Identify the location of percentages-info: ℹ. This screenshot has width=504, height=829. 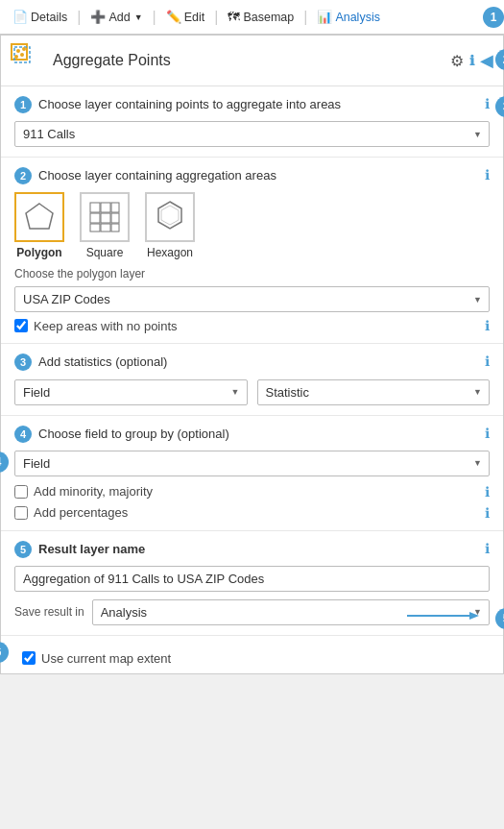
(488, 513).